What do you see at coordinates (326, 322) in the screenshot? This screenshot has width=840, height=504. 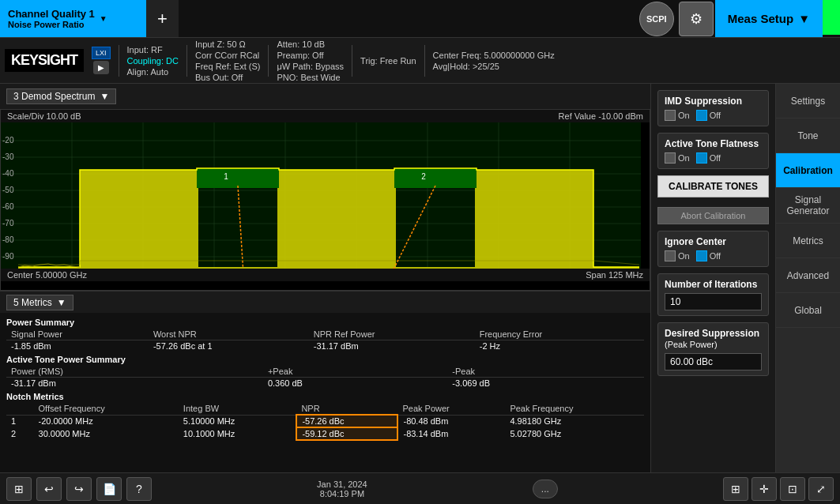 I see `power-summary-title: Power Summary` at bounding box center [326, 322].